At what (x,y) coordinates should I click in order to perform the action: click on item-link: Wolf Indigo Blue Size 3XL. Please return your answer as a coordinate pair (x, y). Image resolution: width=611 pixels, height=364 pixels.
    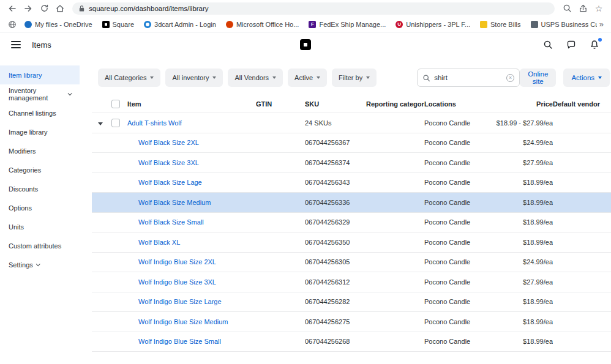
    Looking at the image, I should click on (178, 282).